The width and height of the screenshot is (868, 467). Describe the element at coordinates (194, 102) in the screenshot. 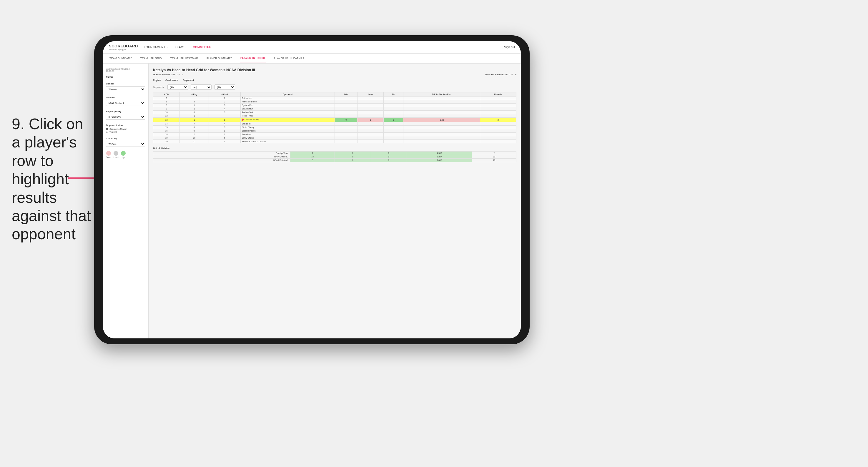

I see `table-cell: 2` at that location.